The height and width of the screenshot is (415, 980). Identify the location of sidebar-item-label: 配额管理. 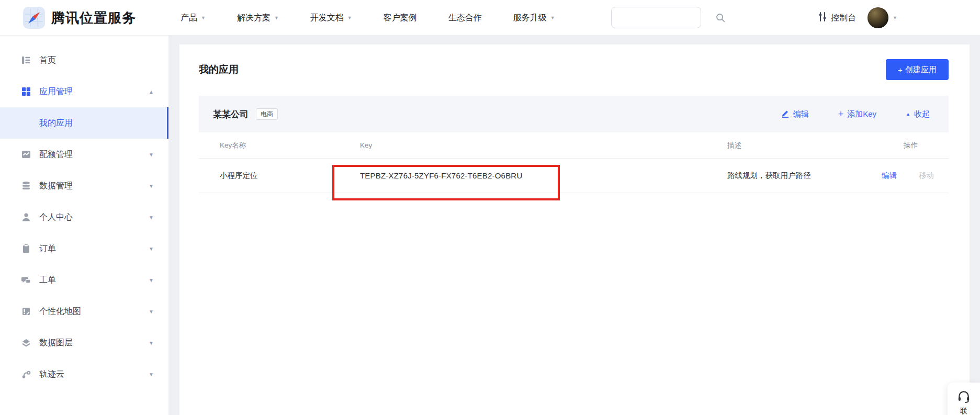
(56, 155).